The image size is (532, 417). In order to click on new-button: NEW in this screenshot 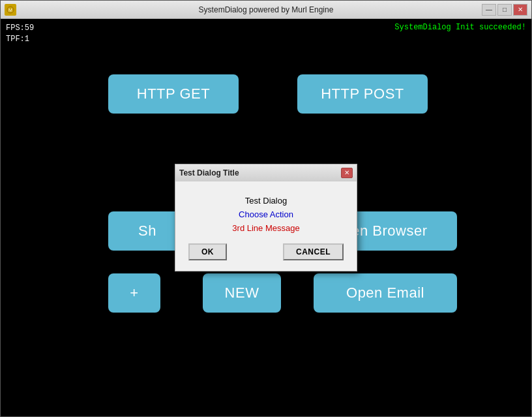, I will do `click(242, 293)`.